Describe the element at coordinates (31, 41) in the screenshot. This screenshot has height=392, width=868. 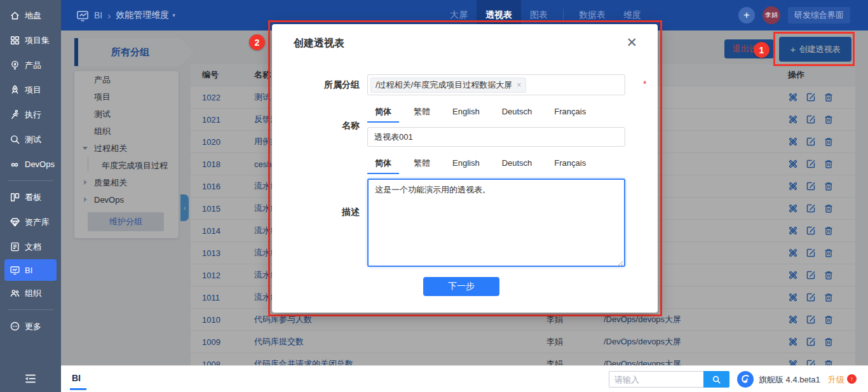
I see `sidebar-item-program: 项目集` at that location.